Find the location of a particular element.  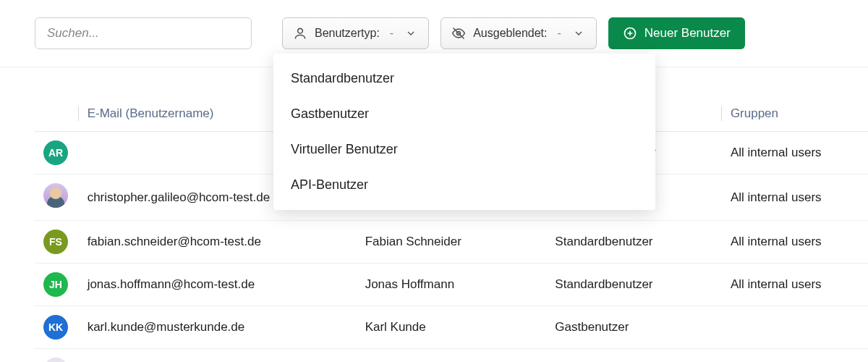

col-avatar is located at coordinates (56, 114).